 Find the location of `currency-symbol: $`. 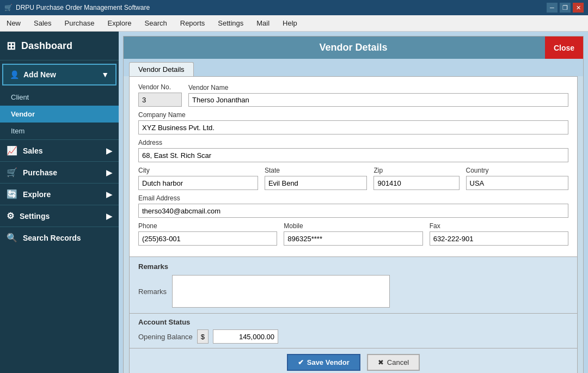

currency-symbol: $ is located at coordinates (203, 337).